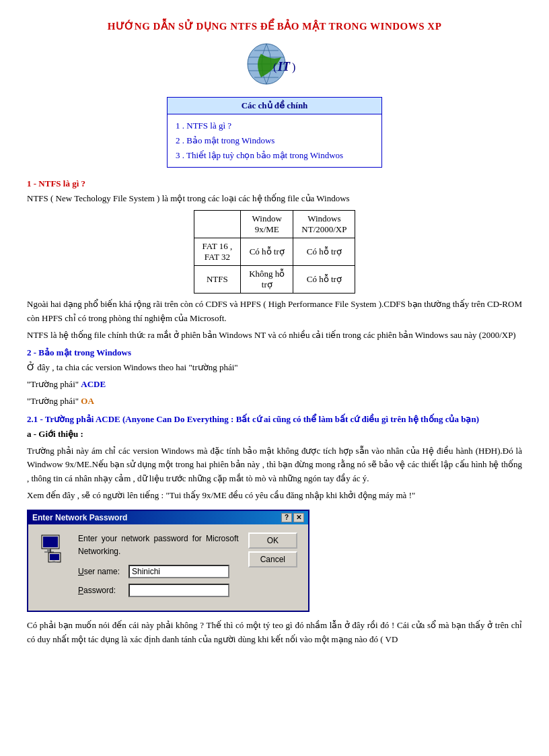 This screenshot has width=549, height=756. What do you see at coordinates (274, 353) in the screenshot?
I see `section2-heading: 2 - Bảo mật trong Windows` at bounding box center [274, 353].